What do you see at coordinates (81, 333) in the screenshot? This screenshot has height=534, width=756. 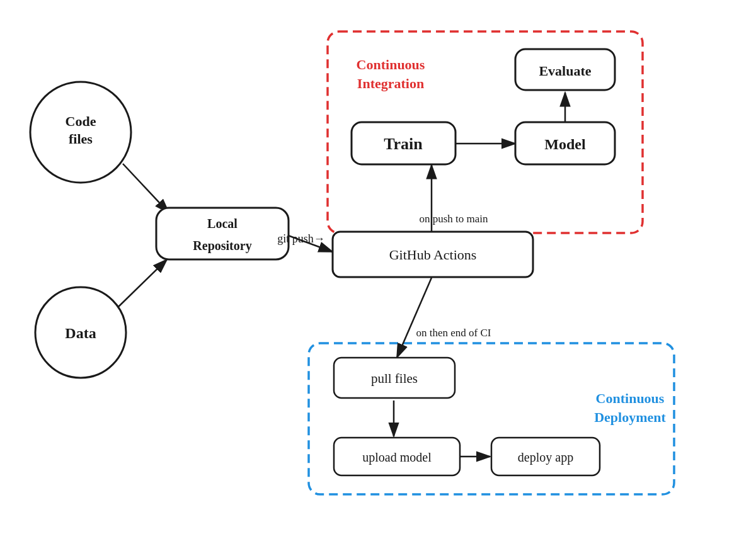 I see `data-label: Data` at bounding box center [81, 333].